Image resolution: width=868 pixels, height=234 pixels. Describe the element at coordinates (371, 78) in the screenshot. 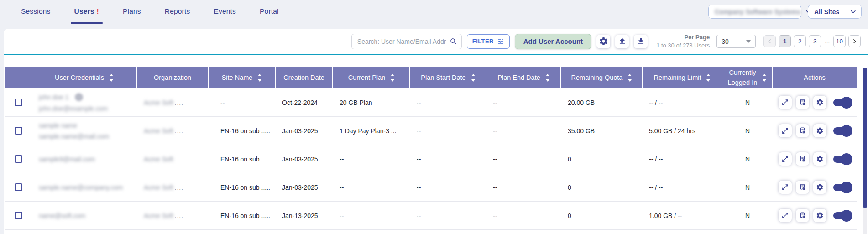

I see `column-header-current-plan: Current Plan` at that location.